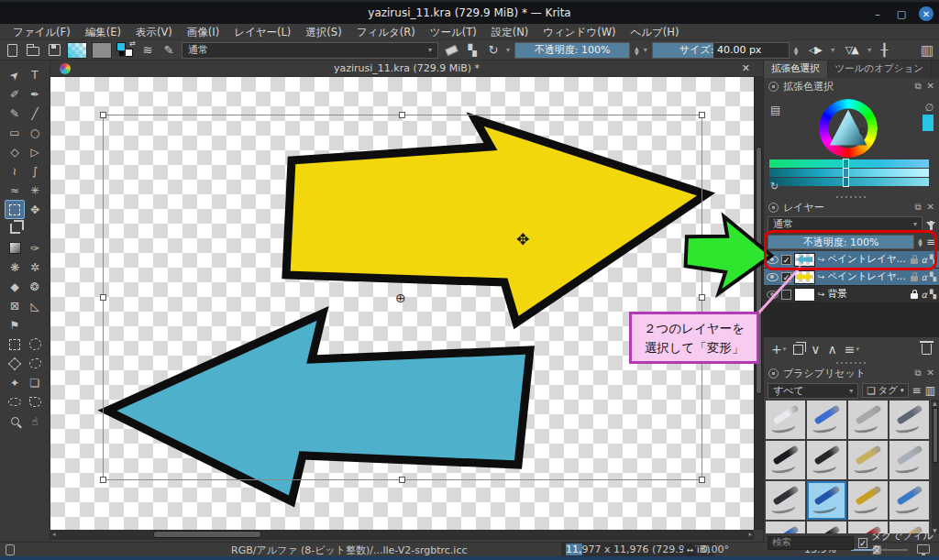  I want to click on menu-item-10: ヘルプ(H), so click(655, 32).